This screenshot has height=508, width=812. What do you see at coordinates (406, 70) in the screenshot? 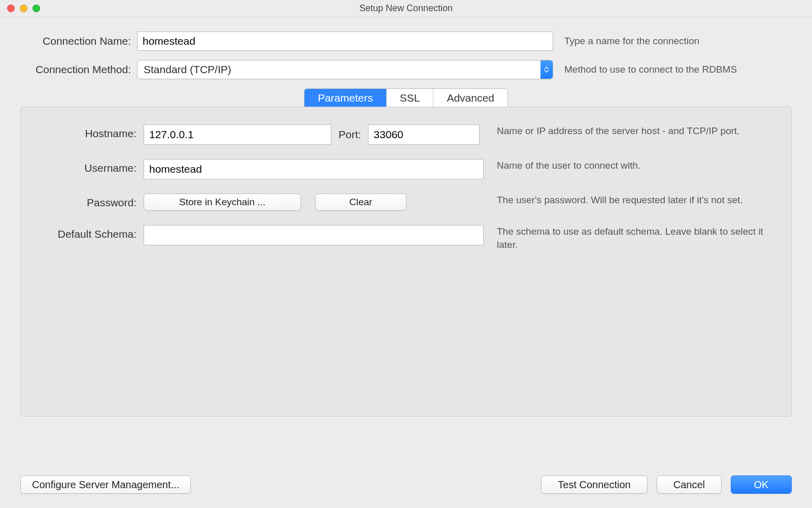
I see `connection-method-row: Connection Method: Standard (TCP/IP) Met…` at bounding box center [406, 70].